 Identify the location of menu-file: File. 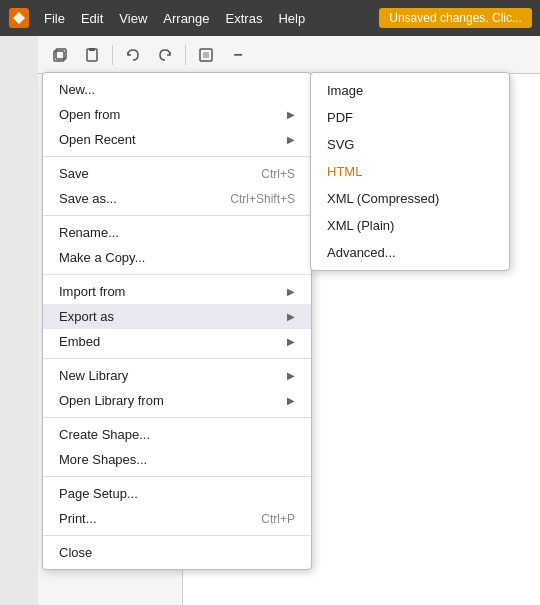
(54, 18).